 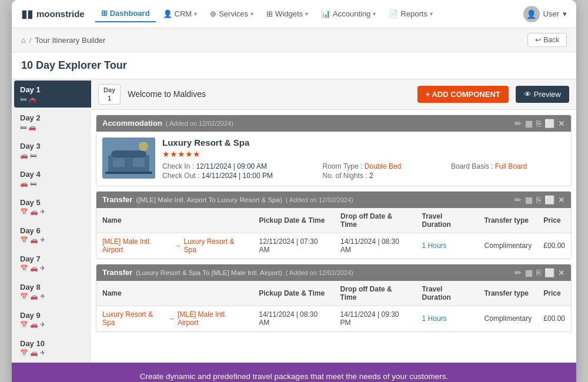 I want to click on t2-arrow-icon: →, so click(x=172, y=319).